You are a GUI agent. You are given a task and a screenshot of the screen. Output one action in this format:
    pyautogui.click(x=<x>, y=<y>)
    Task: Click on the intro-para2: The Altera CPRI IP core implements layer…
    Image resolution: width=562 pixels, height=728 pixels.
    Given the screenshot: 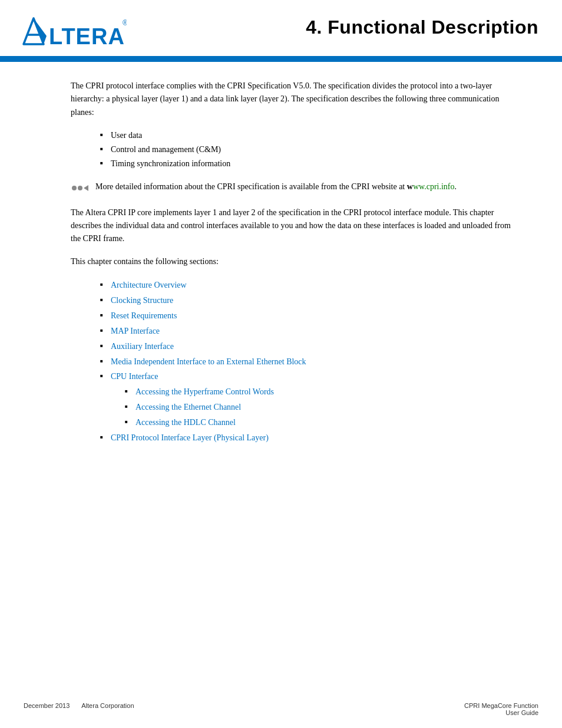 What is the action you would take?
    pyautogui.click(x=293, y=226)
    